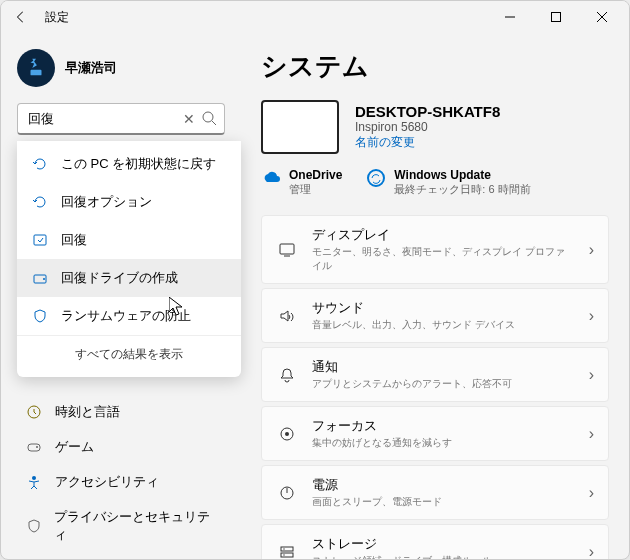  What do you see at coordinates (376, 178) in the screenshot?
I see `update-status-icon` at bounding box center [376, 178].